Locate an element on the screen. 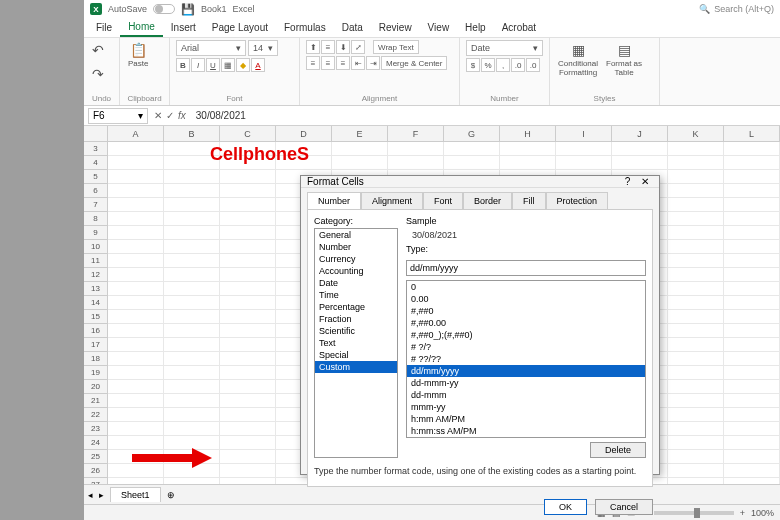 This screenshot has height=520, width=780. row-header: 3 is located at coordinates (96, 149).